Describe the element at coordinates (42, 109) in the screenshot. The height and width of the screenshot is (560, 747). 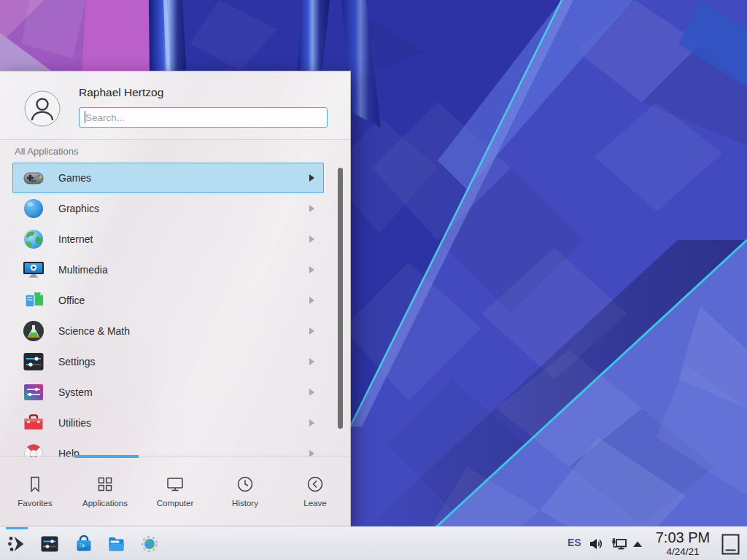
I see `user-avatar-icon` at that location.